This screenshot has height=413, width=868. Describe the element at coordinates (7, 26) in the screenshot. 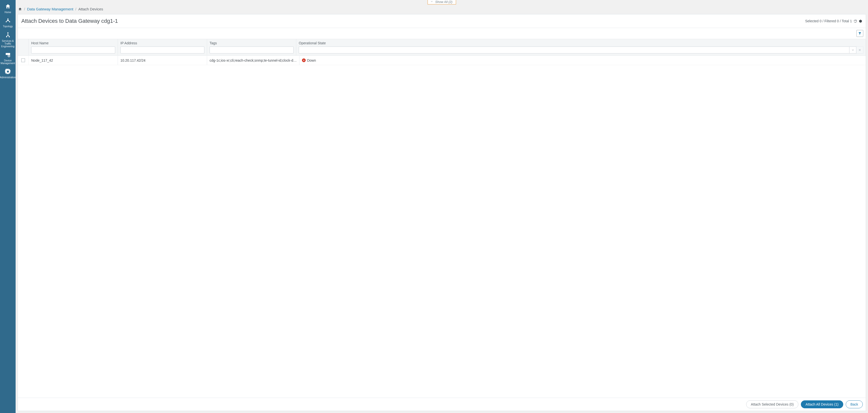

I see `sidebar-item-label: Topology` at that location.